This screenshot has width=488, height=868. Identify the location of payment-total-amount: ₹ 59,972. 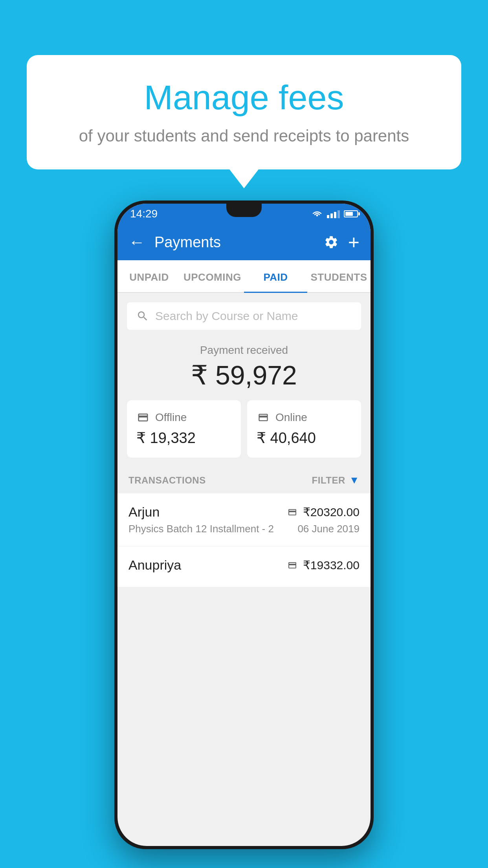
(244, 375).